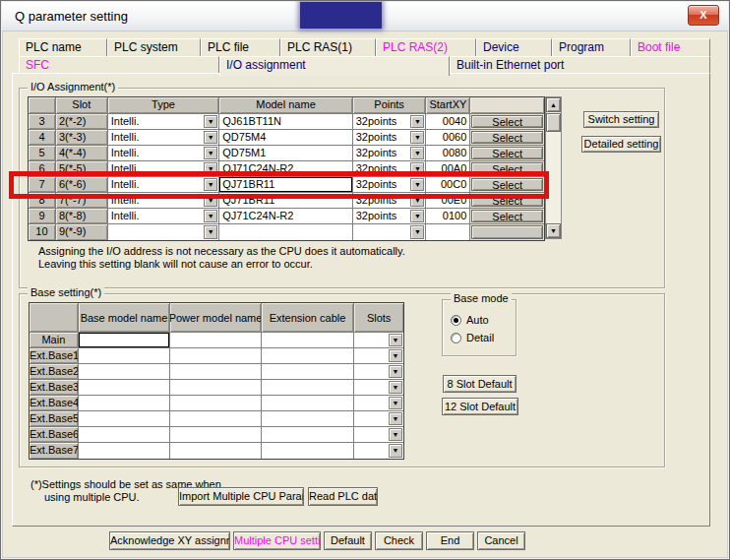 The height and width of the screenshot is (560, 730). What do you see at coordinates (365, 17) in the screenshot?
I see `title-bar: Q parameter setting X` at bounding box center [365, 17].